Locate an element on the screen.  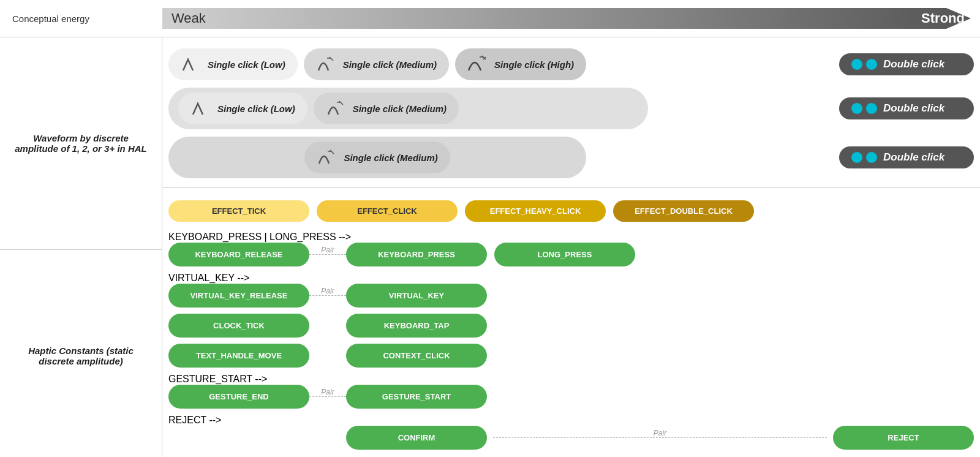
virtual-key-cell: VIRTUAL_KEY is located at coordinates (417, 295).